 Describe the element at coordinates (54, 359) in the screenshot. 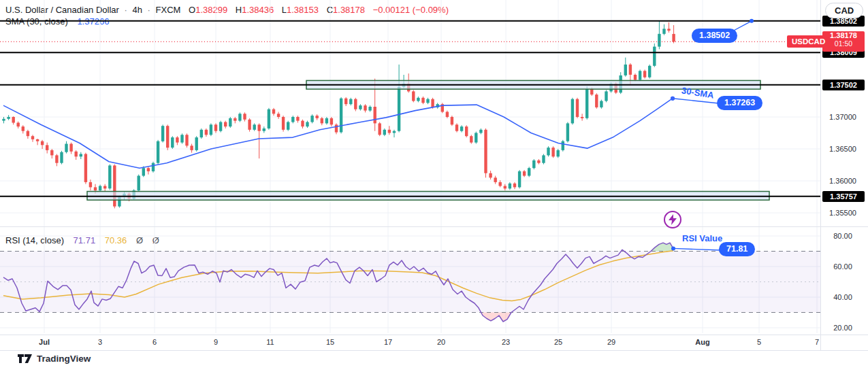

I see `tradingview-attribution: TradingView` at that location.